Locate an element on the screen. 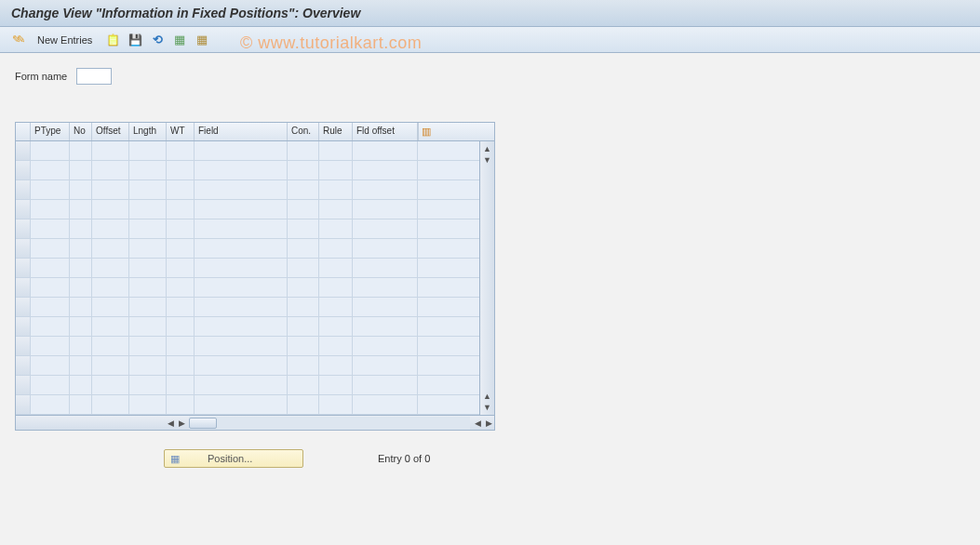 This screenshot has height=545, width=980. col-header-field: Field is located at coordinates (241, 132).